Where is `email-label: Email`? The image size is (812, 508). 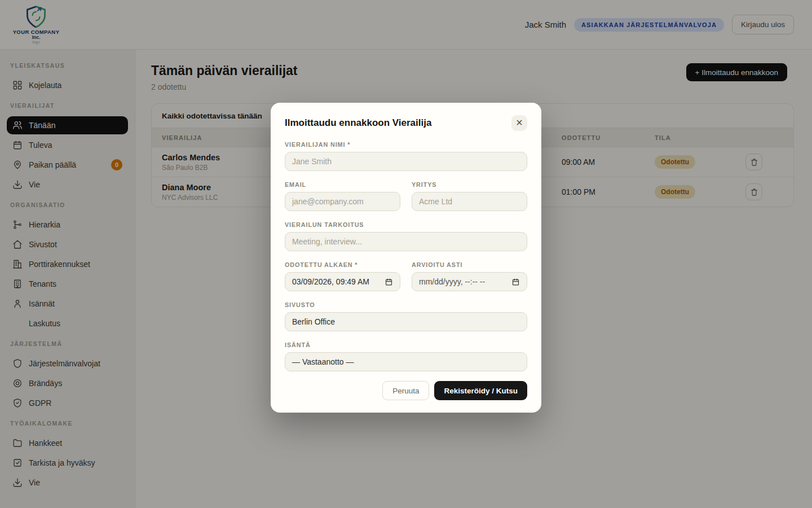 email-label: Email is located at coordinates (343, 185).